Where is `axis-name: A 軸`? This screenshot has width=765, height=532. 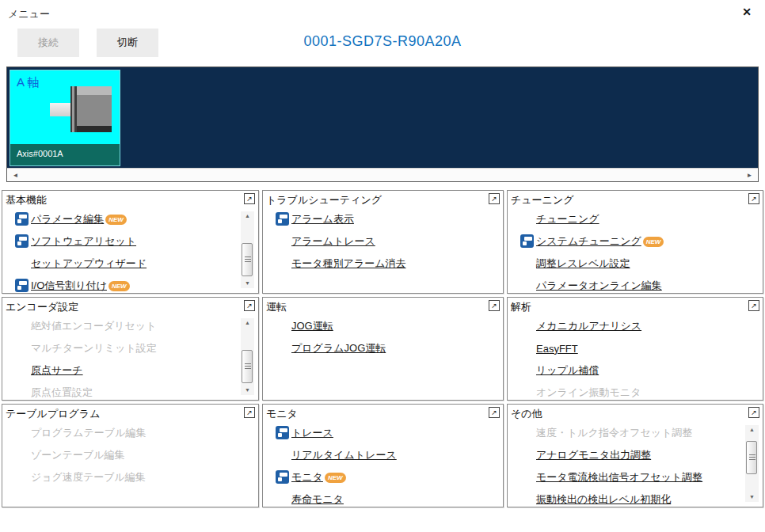
axis-name: A 軸 is located at coordinates (28, 82).